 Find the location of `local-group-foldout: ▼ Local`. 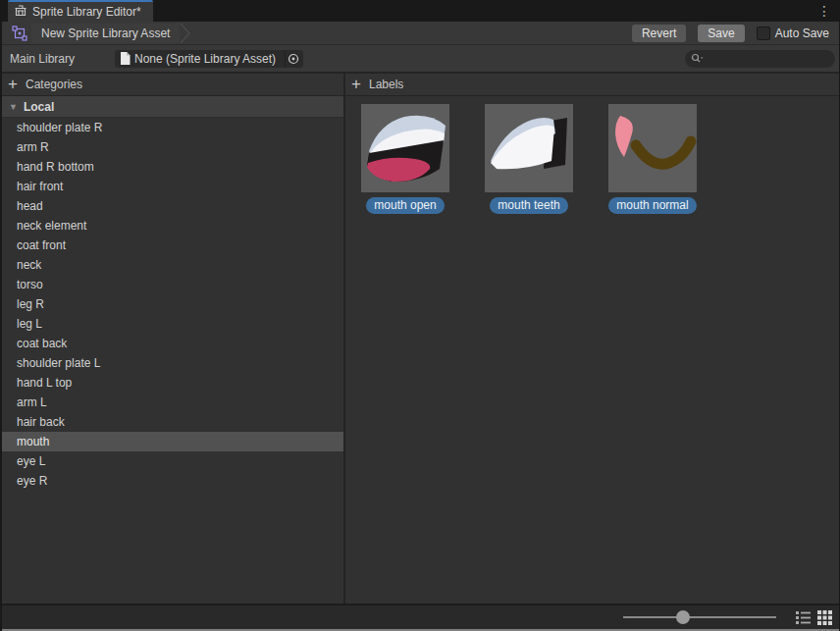

local-group-foldout: ▼ Local is located at coordinates (173, 107).